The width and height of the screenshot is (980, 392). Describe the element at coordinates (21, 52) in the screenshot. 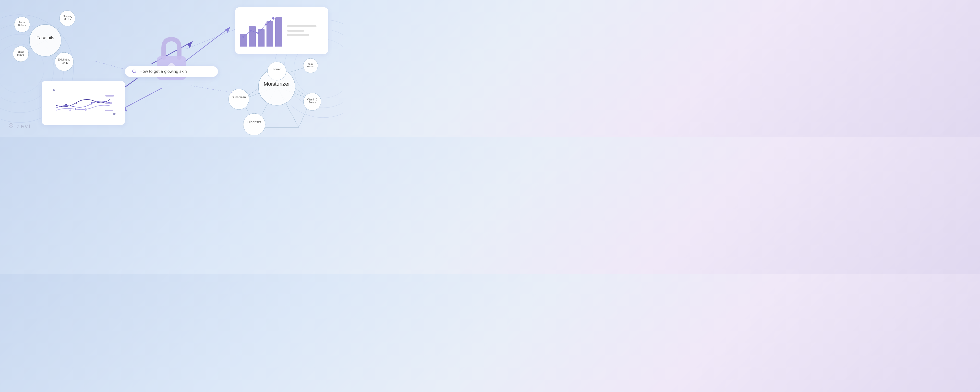

I see `svg-text: Sheet` at that location.